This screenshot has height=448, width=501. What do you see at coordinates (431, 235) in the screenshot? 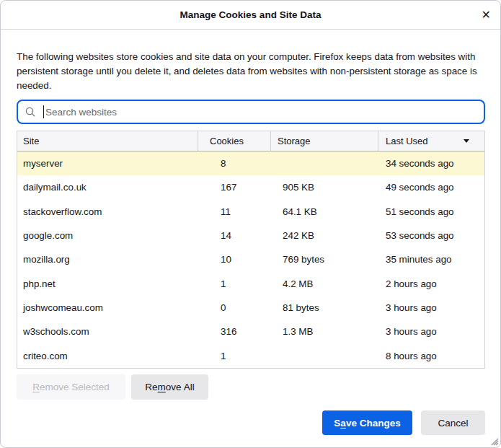
I see `cell-last-used: 53 seconds ago` at bounding box center [431, 235].